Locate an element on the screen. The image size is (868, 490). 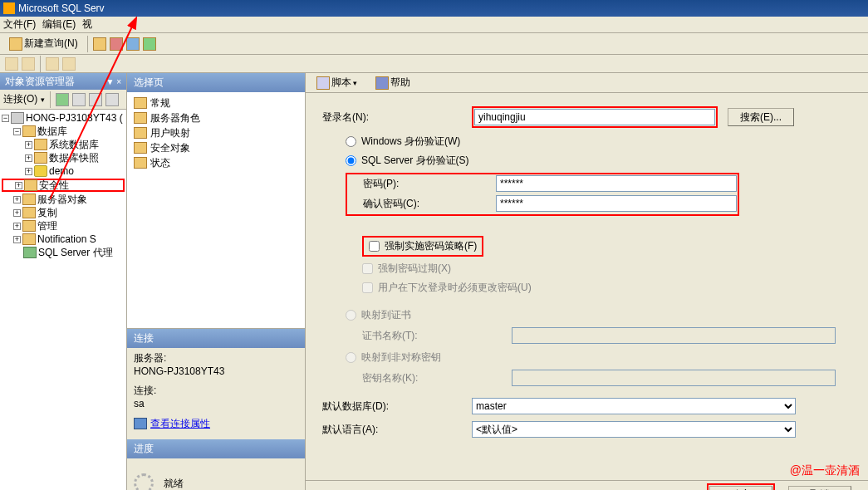
view-connection-props-link: 查看连接属性 is located at coordinates (180, 424).